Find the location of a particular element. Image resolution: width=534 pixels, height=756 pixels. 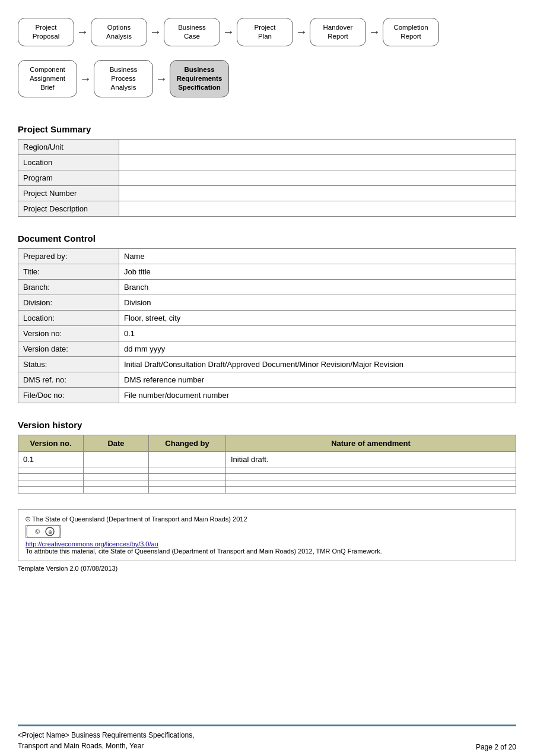

summary-row-3: Project Number is located at coordinates (267, 193).